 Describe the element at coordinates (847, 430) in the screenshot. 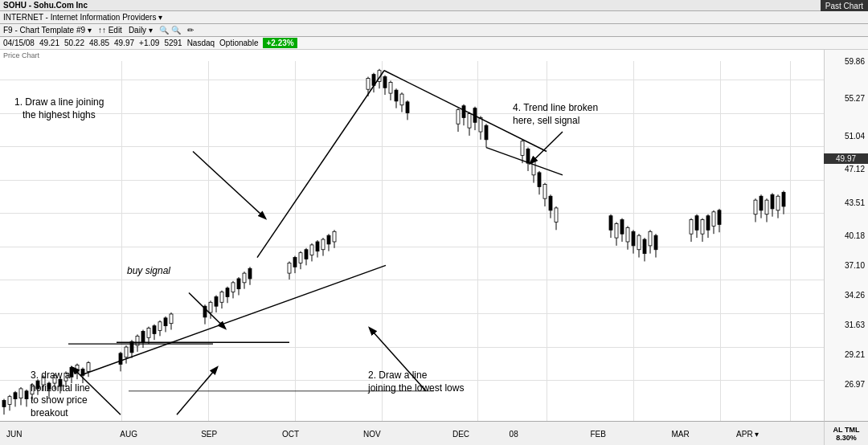

I see `al-tml-label: AL TML` at that location.